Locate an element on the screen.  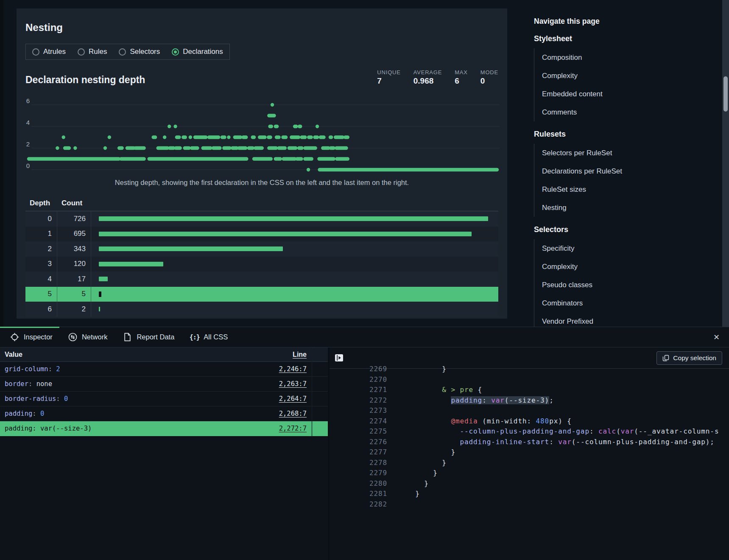
nav-item-nesting: Nesting is located at coordinates (608, 208).